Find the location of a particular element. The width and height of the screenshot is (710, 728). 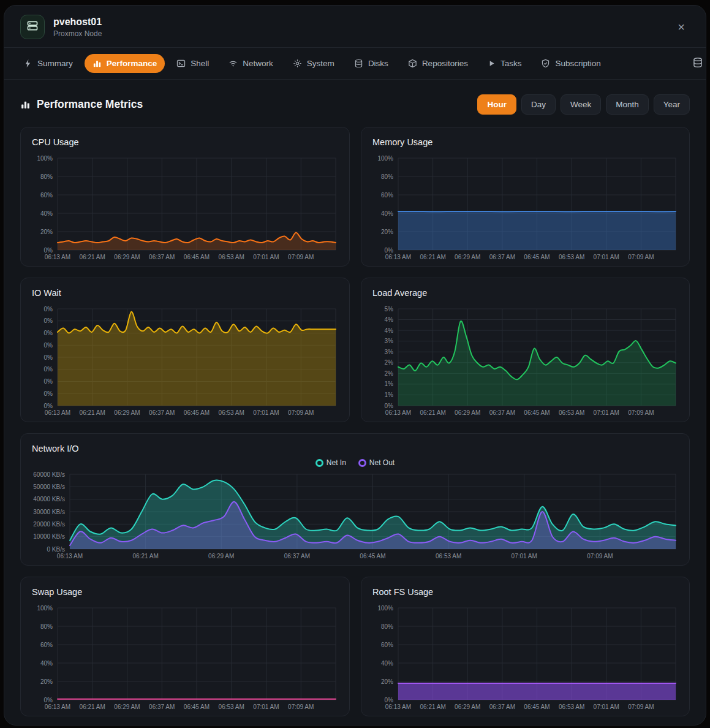

range-month-button: Month is located at coordinates (627, 104).